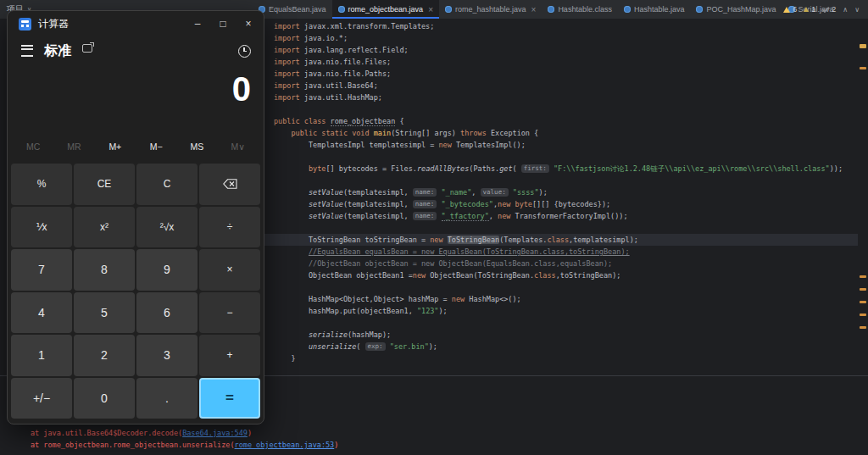 This screenshot has height=455, width=868. I want to click on calc-key-square-root: ²√x, so click(167, 227).